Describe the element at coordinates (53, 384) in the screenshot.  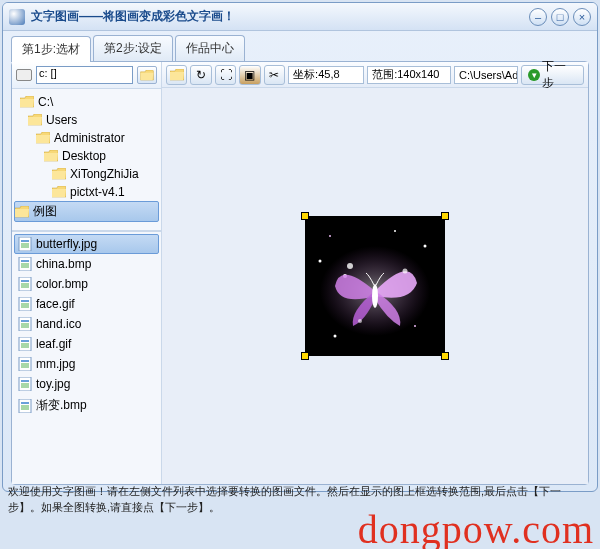
I see `file-name: toy.jpg` at that location.